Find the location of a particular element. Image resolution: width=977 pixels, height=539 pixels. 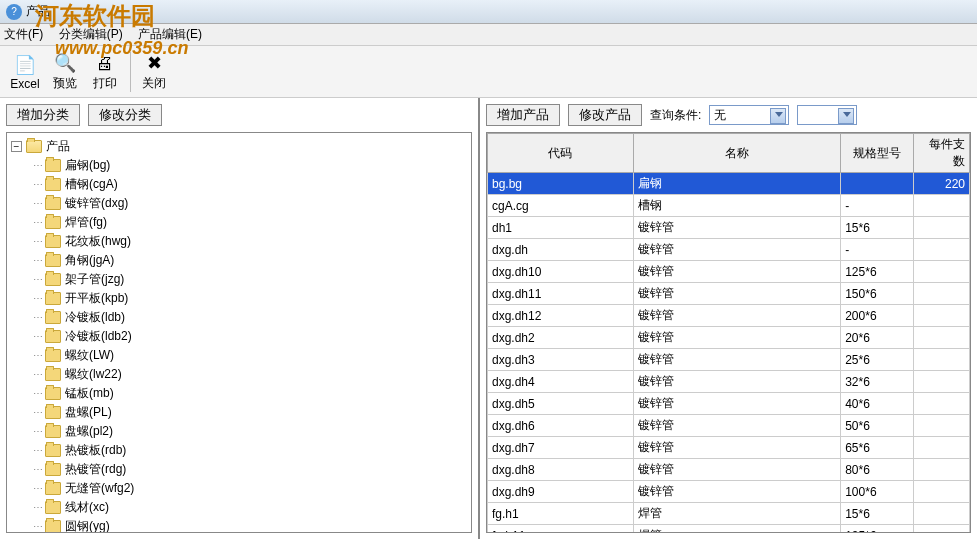

tree-item: ⋯螺纹(lw22) is located at coordinates (250, 374).